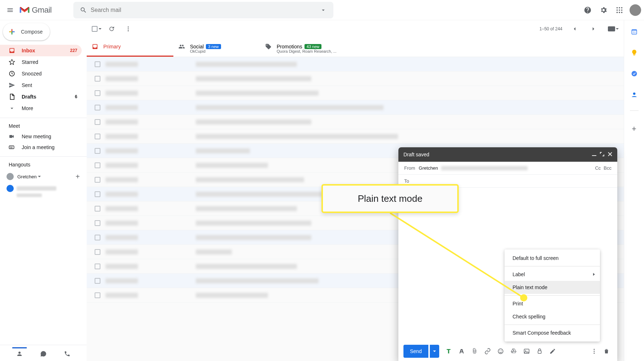  I want to click on attach-button, so click(475, 351).